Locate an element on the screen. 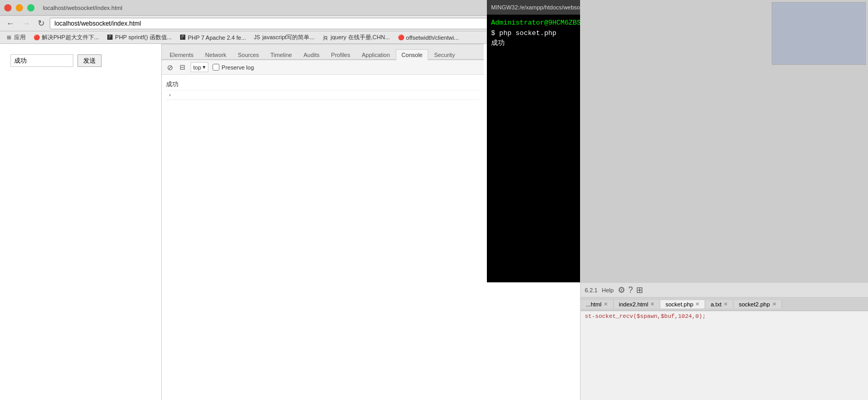  maximize-btn is located at coordinates (31, 8).